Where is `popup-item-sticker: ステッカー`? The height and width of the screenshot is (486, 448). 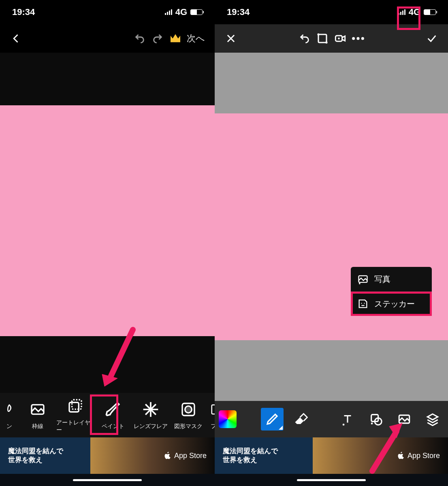 popup-item-sticker: ステッカー is located at coordinates (391, 304).